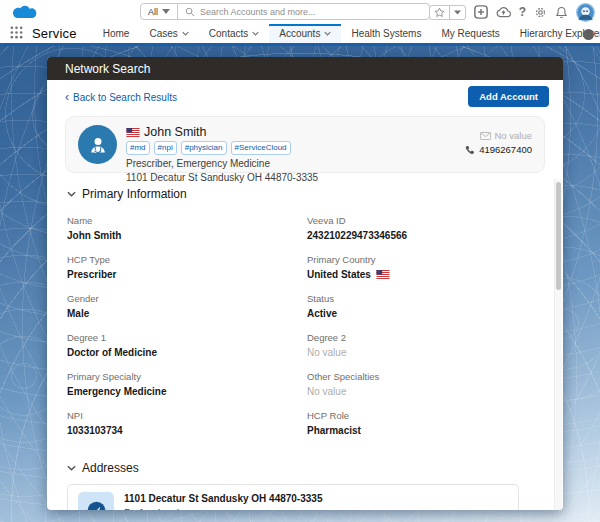 This screenshot has height=522, width=600. What do you see at coordinates (558, 236) in the screenshot?
I see `scrollbar-thumb` at bounding box center [558, 236].